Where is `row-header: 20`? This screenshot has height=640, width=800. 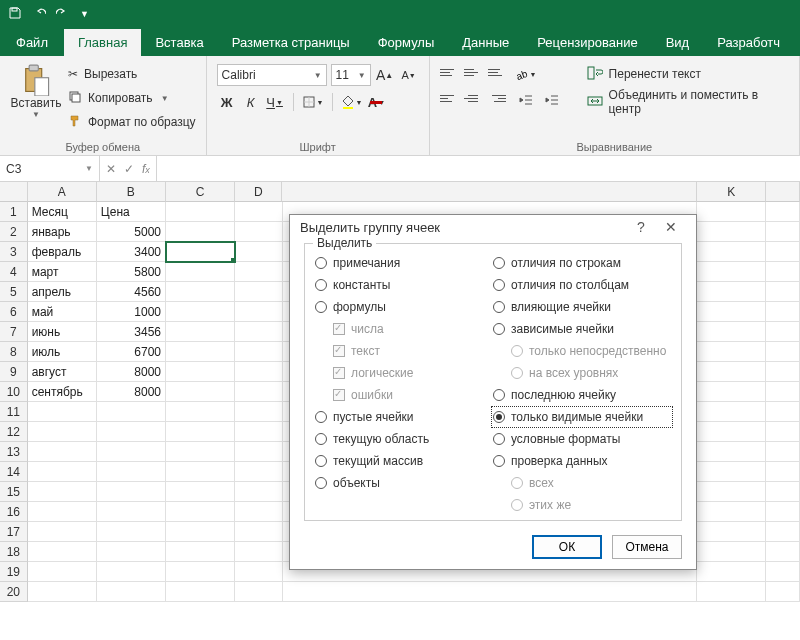
row-header: 20 is located at coordinates (14, 592).